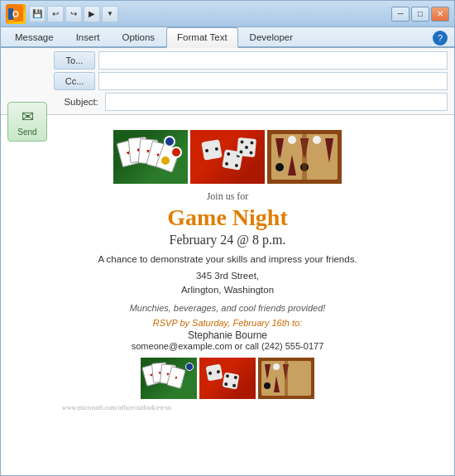 The height and width of the screenshot is (476, 455). What do you see at coordinates (228, 157) in the screenshot?
I see `dice-image` at bounding box center [228, 157].